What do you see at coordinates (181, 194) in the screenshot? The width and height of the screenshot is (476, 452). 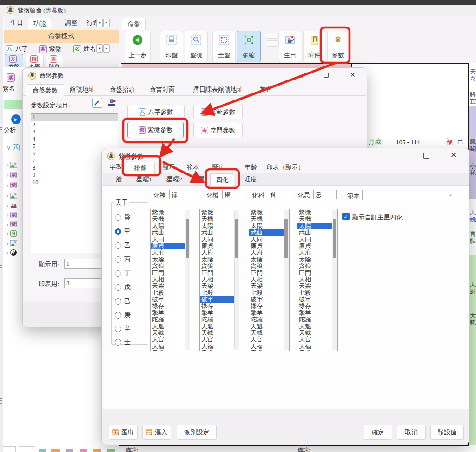 I see `化祿-input: 祿` at bounding box center [181, 194].